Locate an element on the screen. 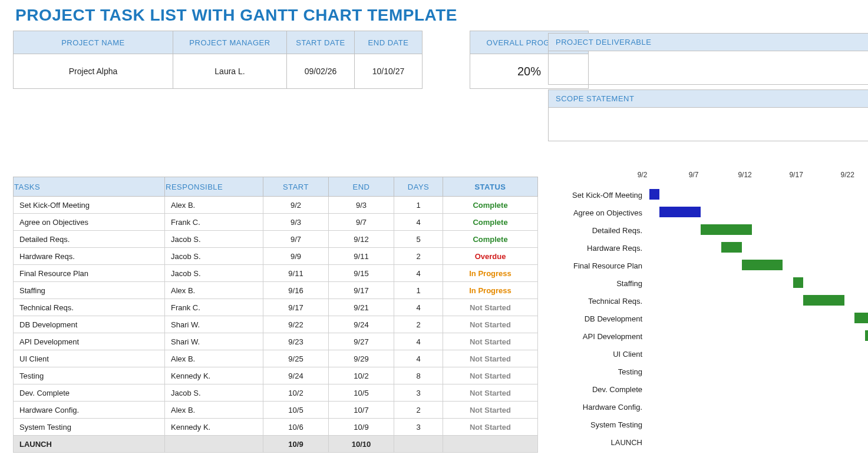  project-info-table: PROJECT NAME PROJECT MANAGER START DATE … is located at coordinates (218, 60).